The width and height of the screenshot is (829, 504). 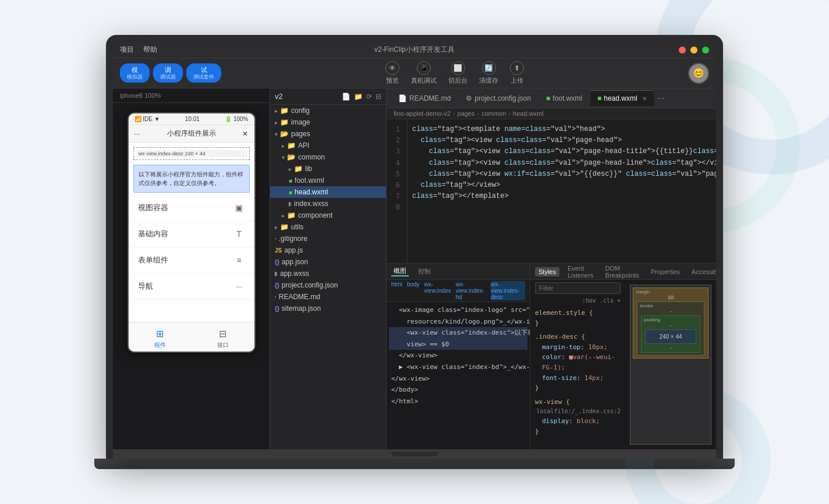 What do you see at coordinates (413, 291) in the screenshot?
I see `dom-breadcrumb-body: body` at bounding box center [413, 291].